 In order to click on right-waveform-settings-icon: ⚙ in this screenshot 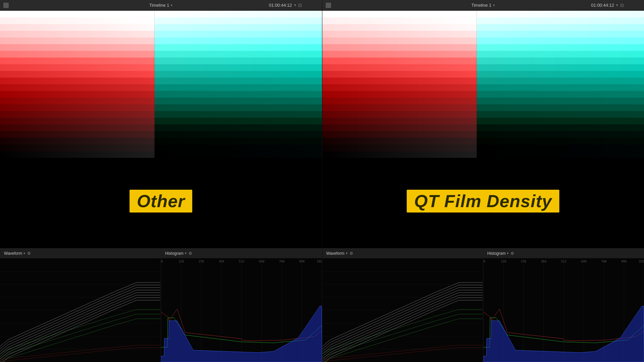, I will do `click(352, 253)`.